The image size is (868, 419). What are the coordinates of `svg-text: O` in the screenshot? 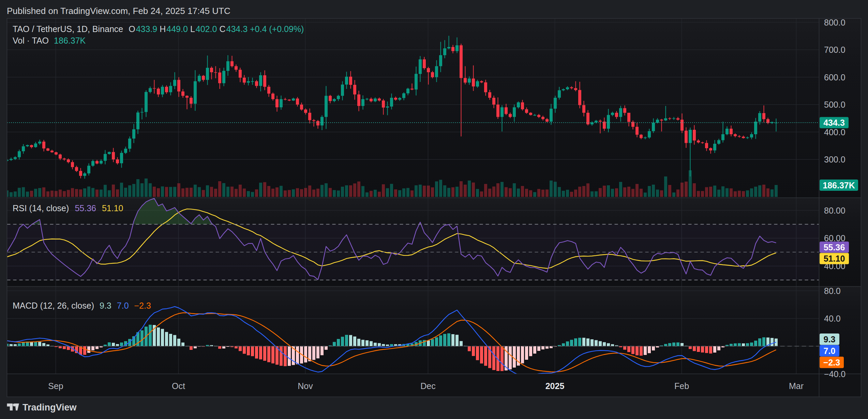 It's located at (132, 29).